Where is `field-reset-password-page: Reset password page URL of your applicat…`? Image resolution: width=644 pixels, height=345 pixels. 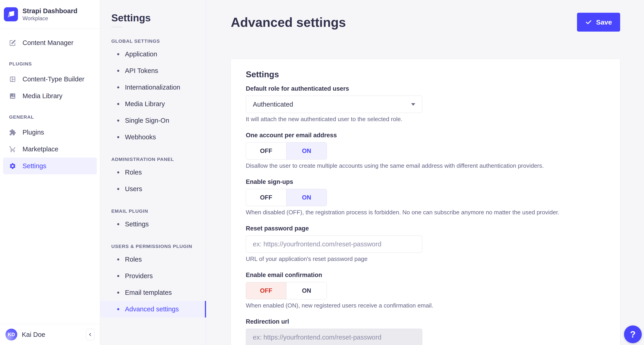
field-reset-password-page: Reset password page URL of your applicat… is located at coordinates (426, 243).